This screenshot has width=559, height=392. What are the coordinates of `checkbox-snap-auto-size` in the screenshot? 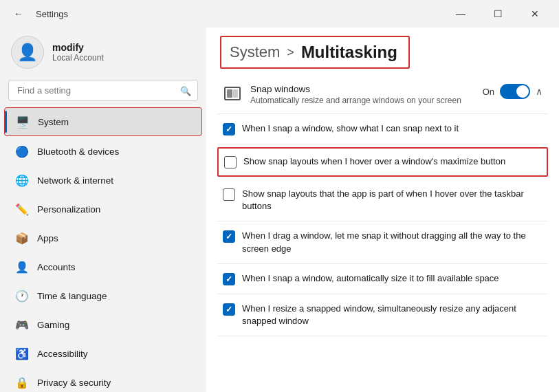 It's located at (229, 279).